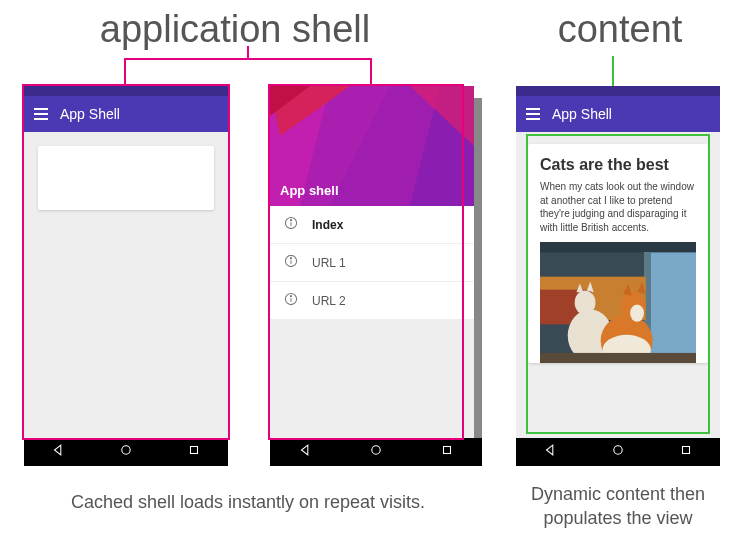 The width and height of the screenshot is (743, 550). Describe the element at coordinates (620, 30) in the screenshot. I see `heading-content: content` at that location.